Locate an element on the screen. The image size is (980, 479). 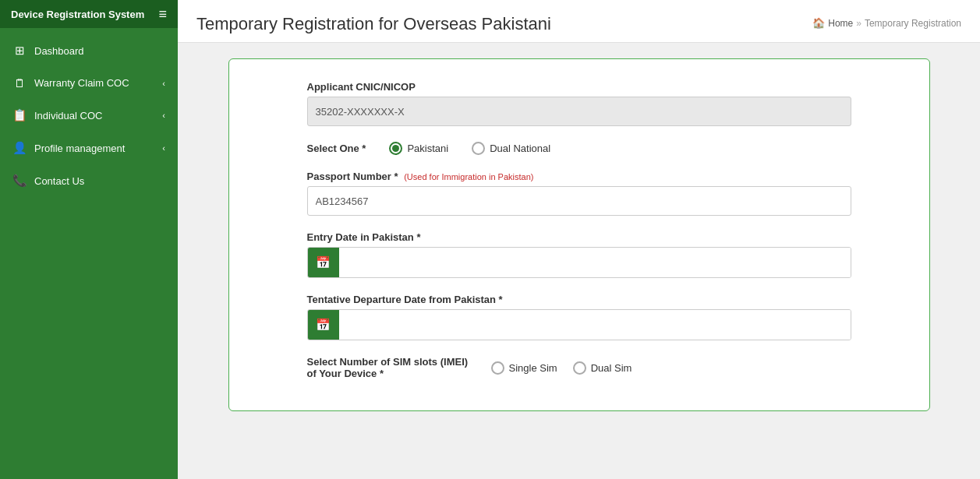
breadcrumb-home-link: Home is located at coordinates (840, 23).